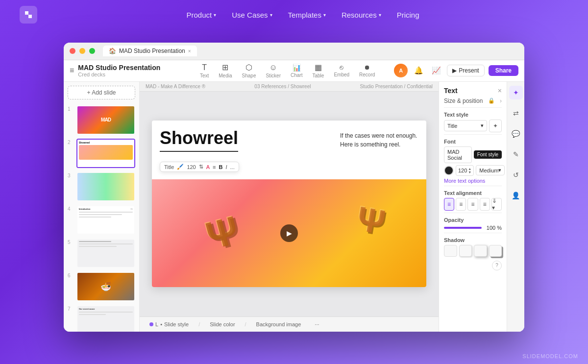 The image size is (588, 364). I want to click on slide-style-text: Slide style, so click(176, 324).